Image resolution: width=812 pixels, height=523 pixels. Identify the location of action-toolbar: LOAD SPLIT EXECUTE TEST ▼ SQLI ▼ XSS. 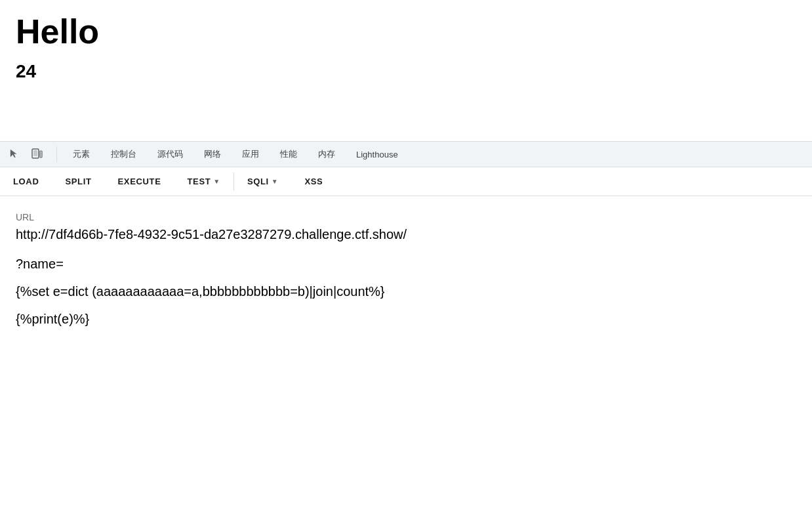
(406, 182).